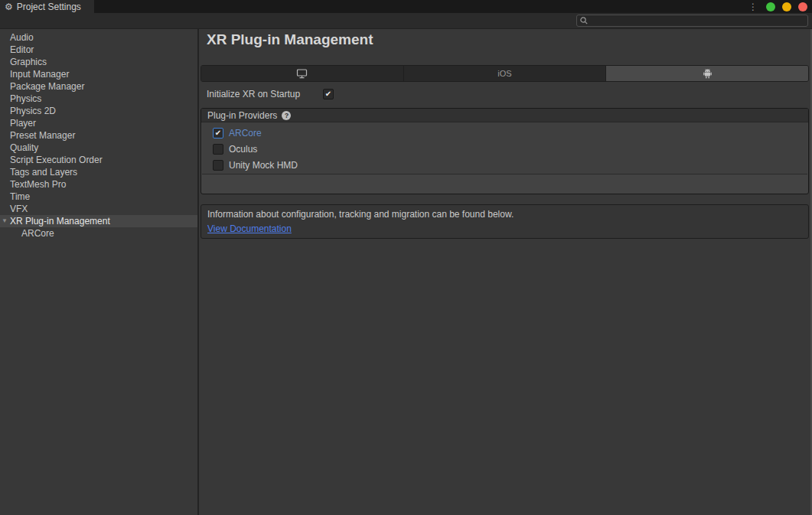 This screenshot has width=812, height=515. What do you see at coordinates (99, 135) in the screenshot?
I see `sidebar-item-preset-manager: Preset Manager` at bounding box center [99, 135].